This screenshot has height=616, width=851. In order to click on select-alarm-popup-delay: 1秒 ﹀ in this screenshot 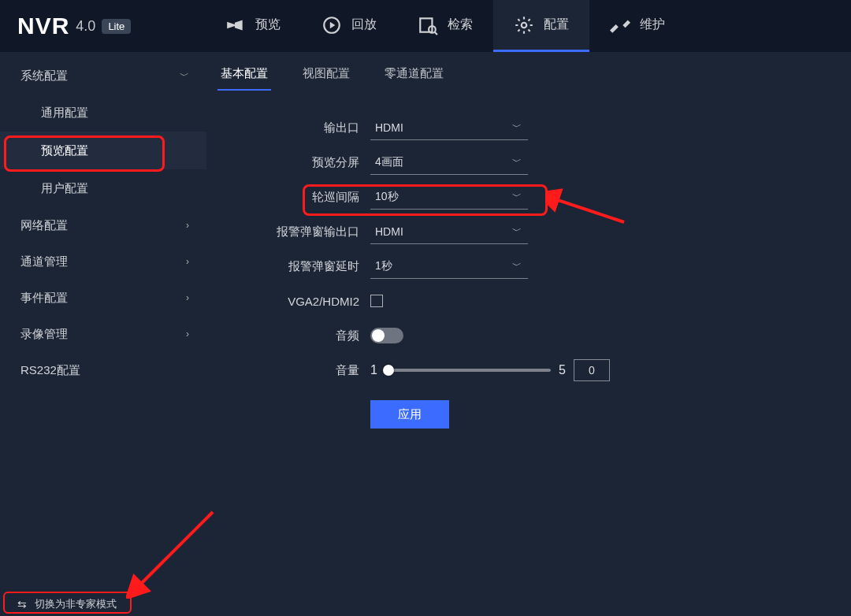, I will do `click(449, 266)`.